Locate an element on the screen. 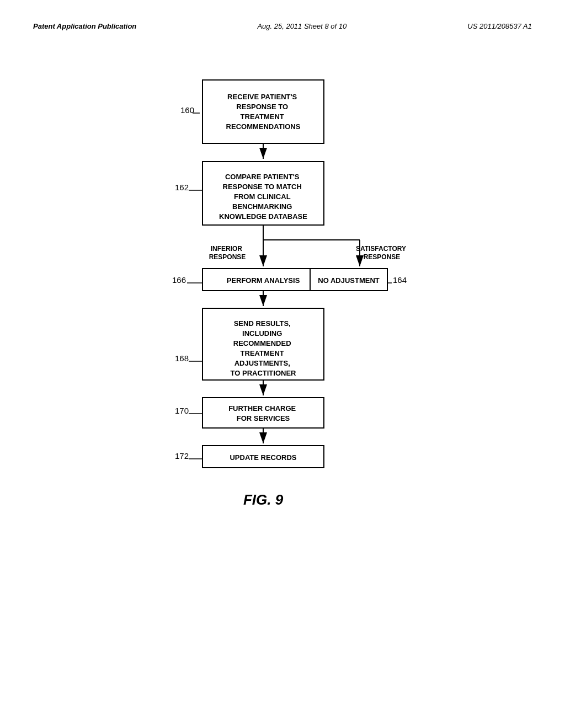 This screenshot has height=728, width=565. text-satisfactory: SATISFACTORY RESPONSE is located at coordinates (382, 253).